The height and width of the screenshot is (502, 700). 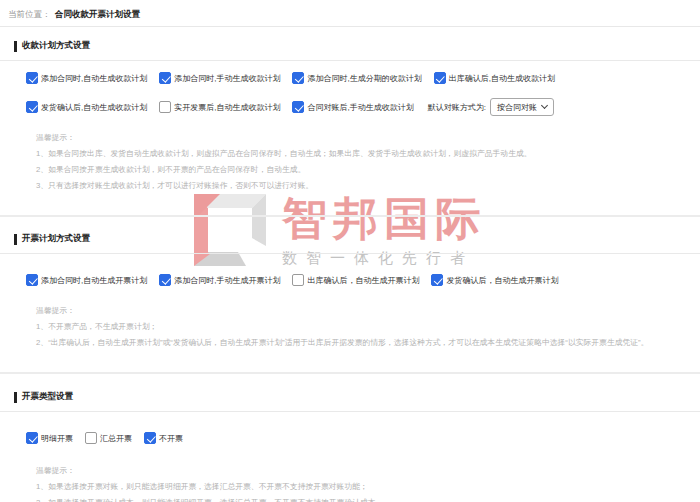 What do you see at coordinates (368, 327) in the screenshot?
I see `tip-line: 1、不开票产品，不生成开票计划；` at bounding box center [368, 327].